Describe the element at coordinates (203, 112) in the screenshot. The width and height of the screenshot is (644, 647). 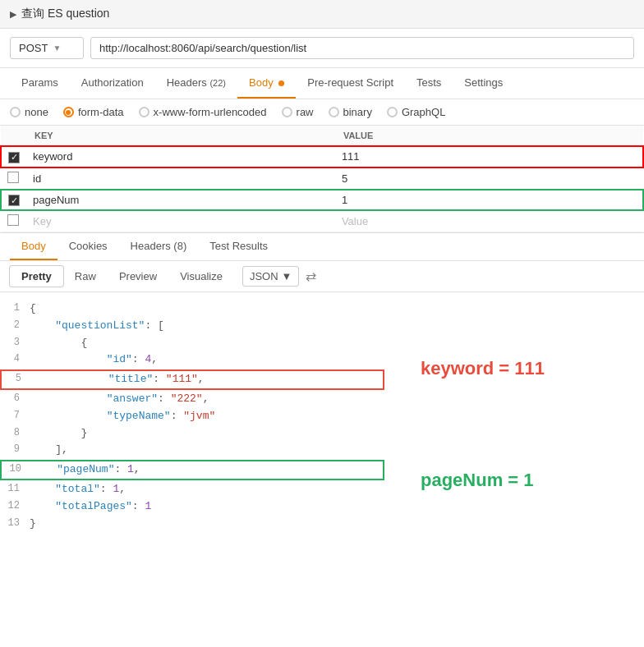
I see `radio-urlencoded: x-www-form-urlencoded` at that location.